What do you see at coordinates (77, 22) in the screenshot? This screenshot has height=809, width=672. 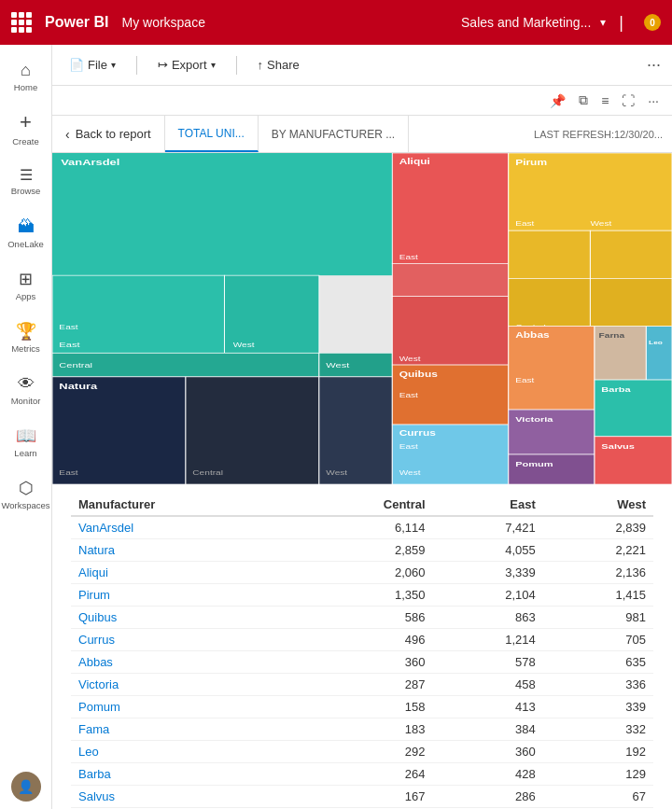 I see `app-brand: Power BI` at bounding box center [77, 22].